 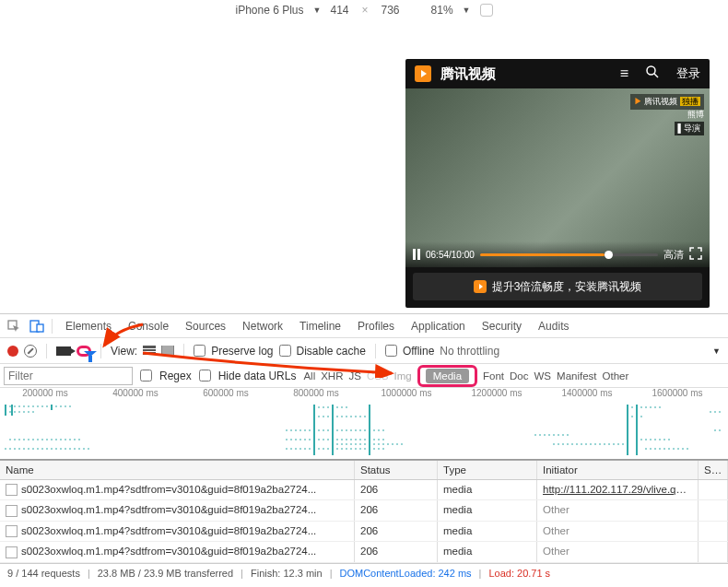 What do you see at coordinates (522, 74) in the screenshot?
I see `app-title: 腾讯视频` at bounding box center [522, 74].